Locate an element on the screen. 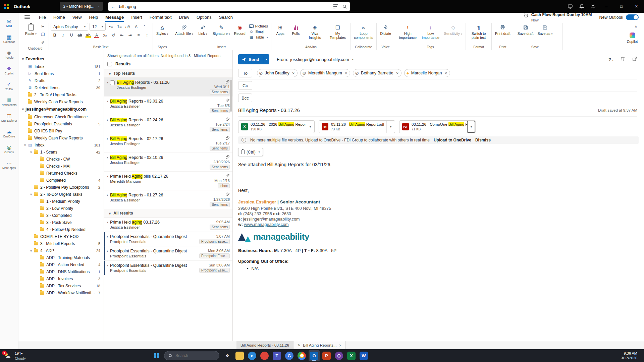 The width and height of the screenshot is (644, 362). taskbar-file-explorer is located at coordinates (239, 356).